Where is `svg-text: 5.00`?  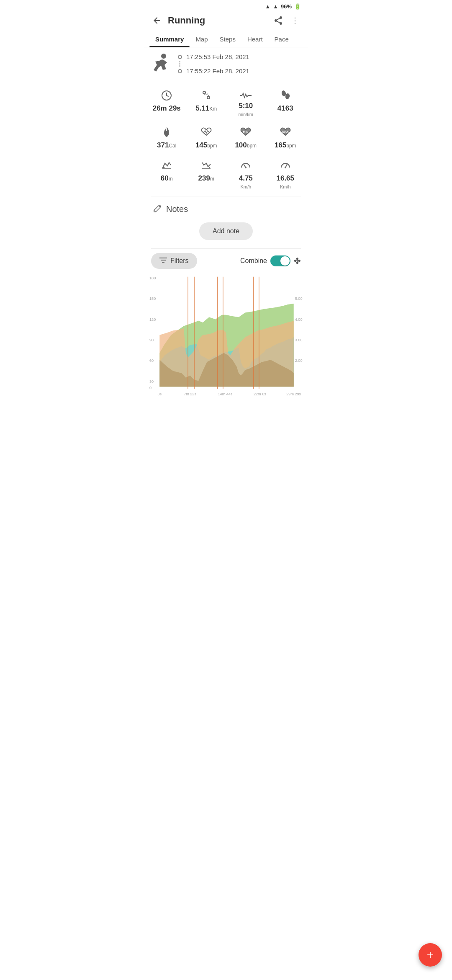
svg-text: 5.00 is located at coordinates (299, 299).